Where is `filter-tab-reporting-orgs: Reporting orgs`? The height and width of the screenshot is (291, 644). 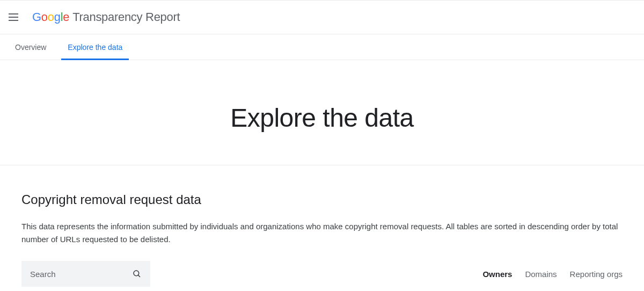 filter-tab-reporting-orgs: Reporting orgs is located at coordinates (596, 274).